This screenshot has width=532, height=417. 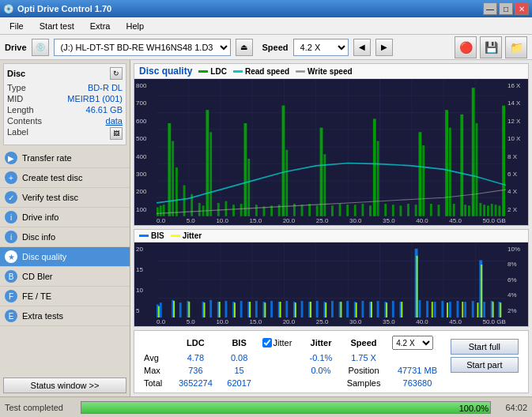 What do you see at coordinates (40, 408) in the screenshot?
I see `status-label: Test completed` at bounding box center [40, 408].